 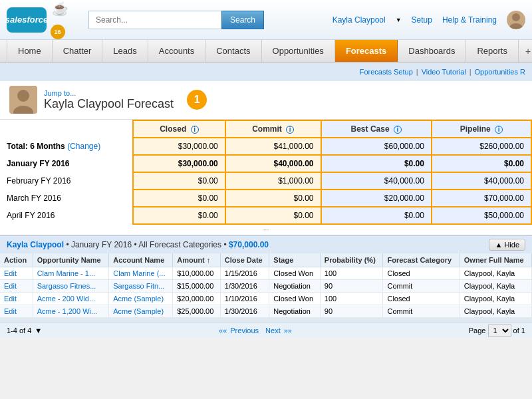 What do you see at coordinates (266, 20) in the screenshot?
I see `top-bar: salesforce ☕ 16 Search Kayla Claypool ▼ …` at bounding box center [266, 20].